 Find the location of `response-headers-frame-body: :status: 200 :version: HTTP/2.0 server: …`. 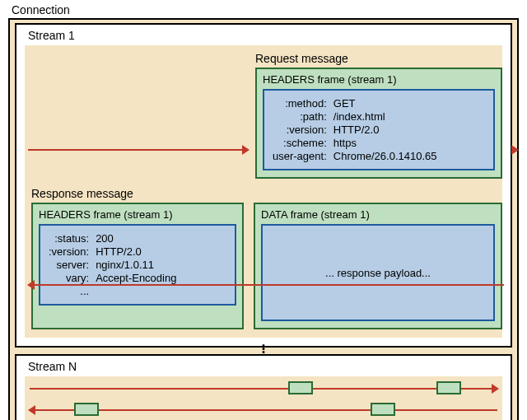

response-headers-frame-body: :status: 200 :version: HTTP/2.0 server: … is located at coordinates (138, 265).